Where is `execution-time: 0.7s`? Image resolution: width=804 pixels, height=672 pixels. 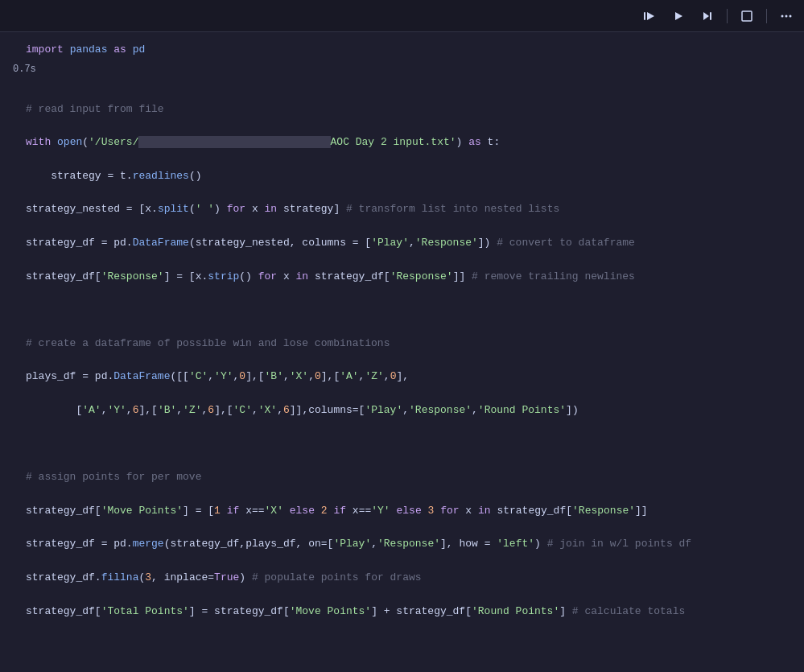
execution-time: 0.7s is located at coordinates (24, 69).